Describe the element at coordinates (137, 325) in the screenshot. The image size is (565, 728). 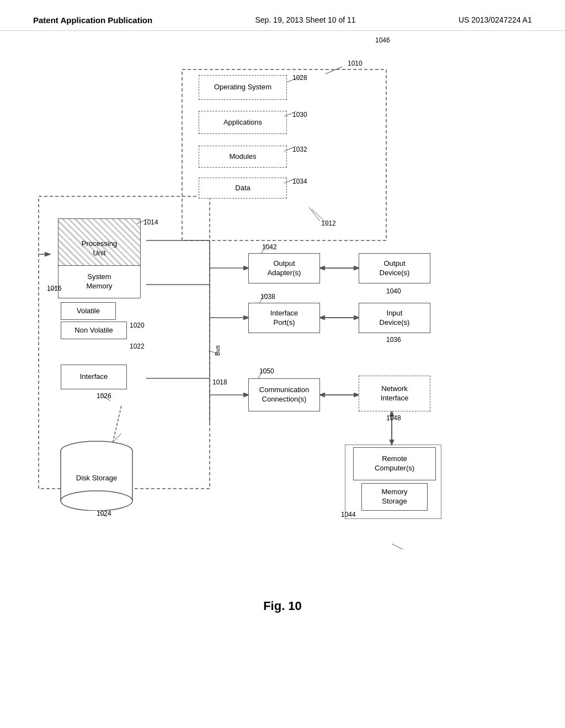
I see `ref-1020: 1020` at that location.